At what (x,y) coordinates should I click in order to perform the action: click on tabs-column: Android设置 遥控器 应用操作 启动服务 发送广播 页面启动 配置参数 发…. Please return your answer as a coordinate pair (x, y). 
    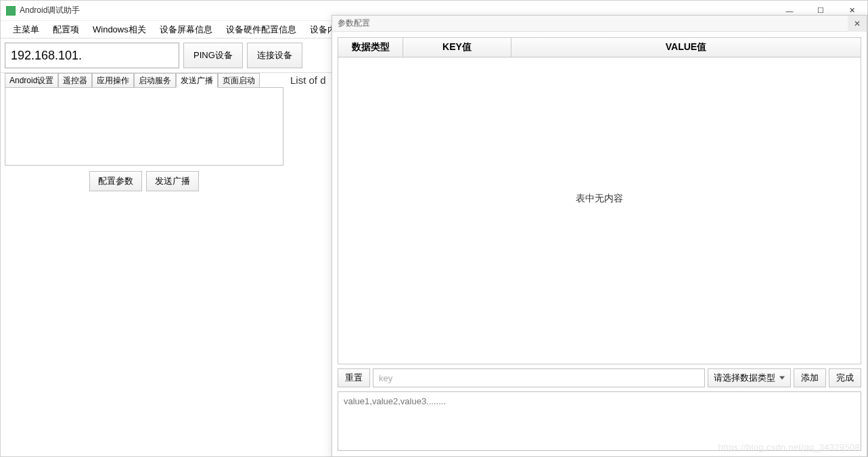
    Looking at the image, I should click on (144, 133).